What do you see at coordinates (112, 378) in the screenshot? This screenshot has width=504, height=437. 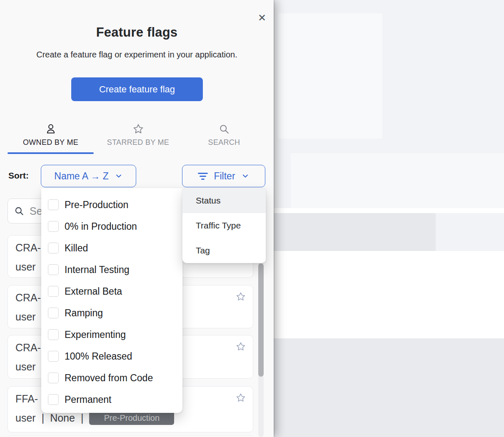 I see `status-option-removed-from-code: Removed from Code` at bounding box center [112, 378].